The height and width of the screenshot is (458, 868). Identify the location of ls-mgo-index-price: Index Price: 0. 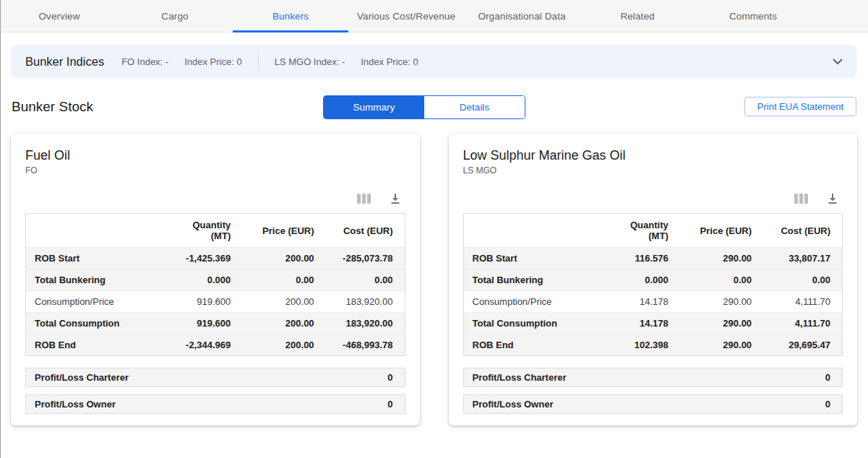
(390, 62).